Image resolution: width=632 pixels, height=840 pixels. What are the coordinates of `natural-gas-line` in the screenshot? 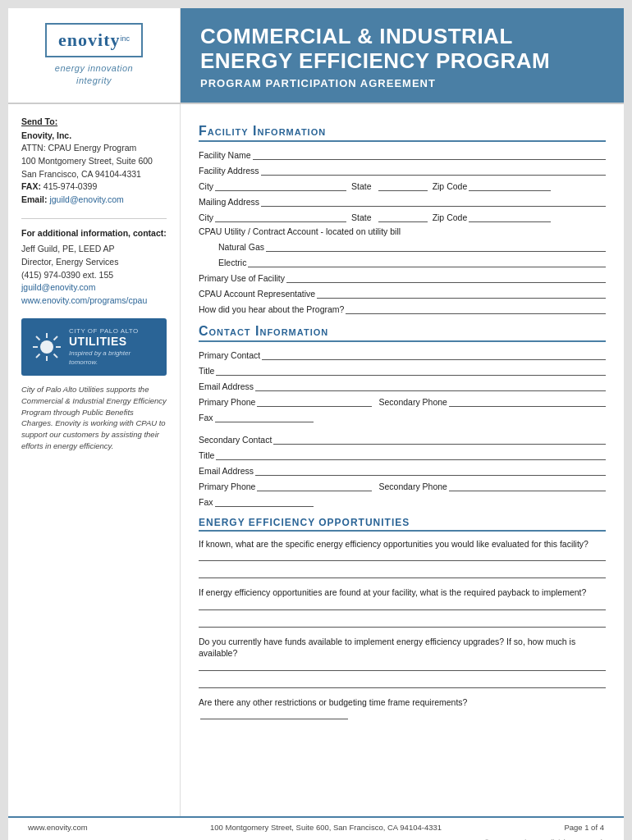 It's located at (436, 246).